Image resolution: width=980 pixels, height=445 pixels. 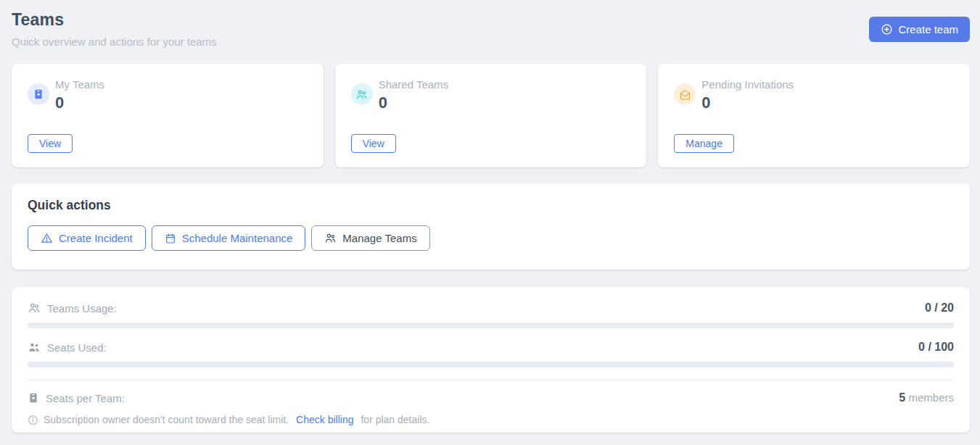 What do you see at coordinates (115, 29) in the screenshot?
I see `page-header-text: Teams Quick overview and actions for you…` at bounding box center [115, 29].